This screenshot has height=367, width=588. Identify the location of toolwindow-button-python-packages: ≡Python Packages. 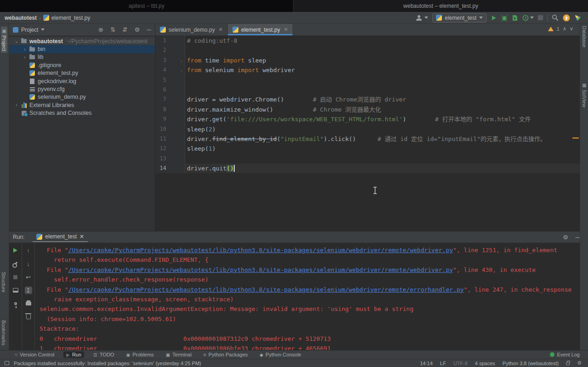
(226, 355).